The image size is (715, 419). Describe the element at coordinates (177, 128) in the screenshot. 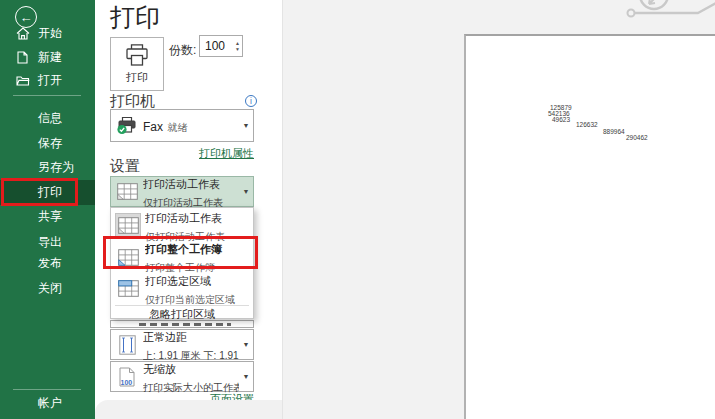

I see `printer-status: 就绪` at that location.